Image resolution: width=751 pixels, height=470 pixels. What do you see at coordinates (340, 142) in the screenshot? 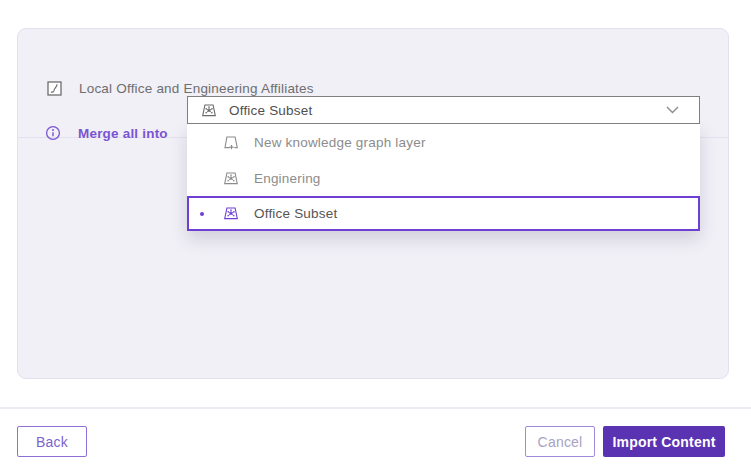
I see `menu-item-label: New knowledge graph layer` at bounding box center [340, 142].